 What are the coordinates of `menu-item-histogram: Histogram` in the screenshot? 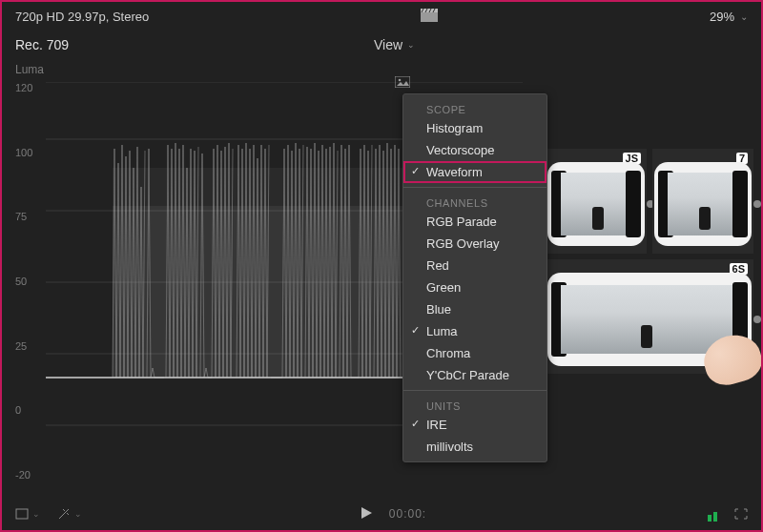 It's located at (475, 128).